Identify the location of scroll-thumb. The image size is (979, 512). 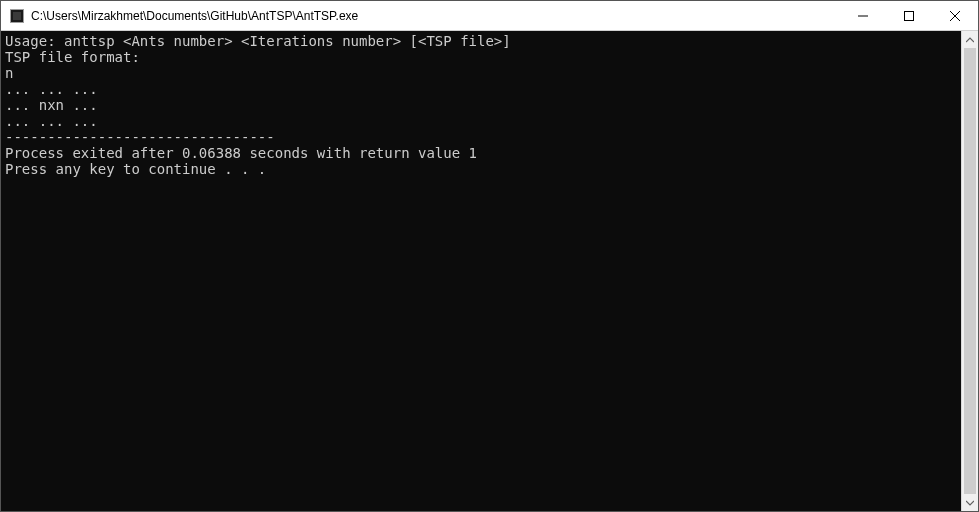
(970, 271).